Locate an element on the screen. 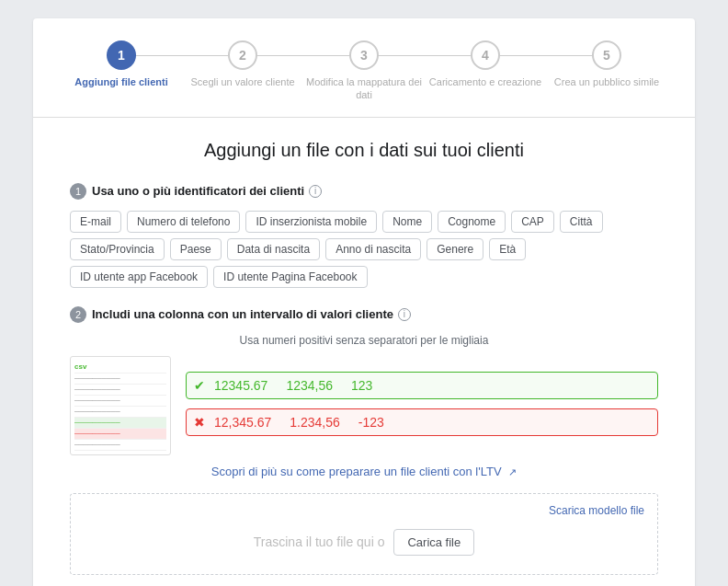 The image size is (728, 586). checkmark-icon: ✔ is located at coordinates (199, 385).